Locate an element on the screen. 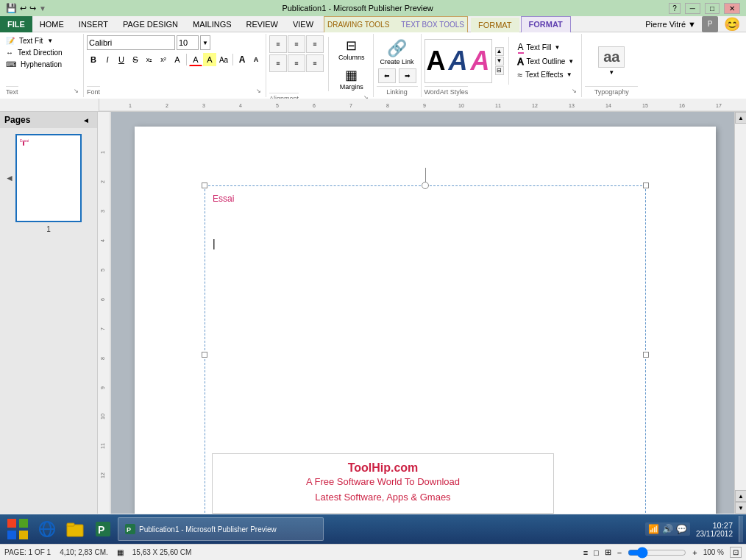 Image resolution: width=746 pixels, height=560 pixels. quickaccess-undo: ↩ is located at coordinates (24, 9).